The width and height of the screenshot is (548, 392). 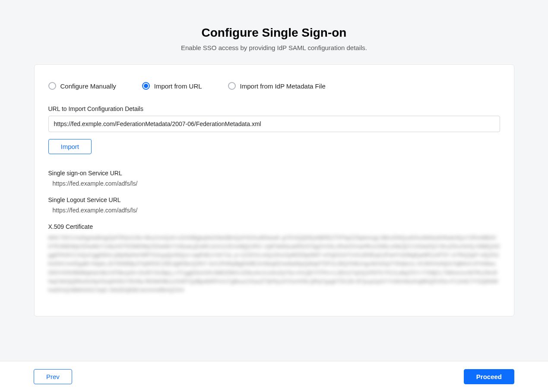 I want to click on radio-import-from-url: Import from URL, so click(x=172, y=86).